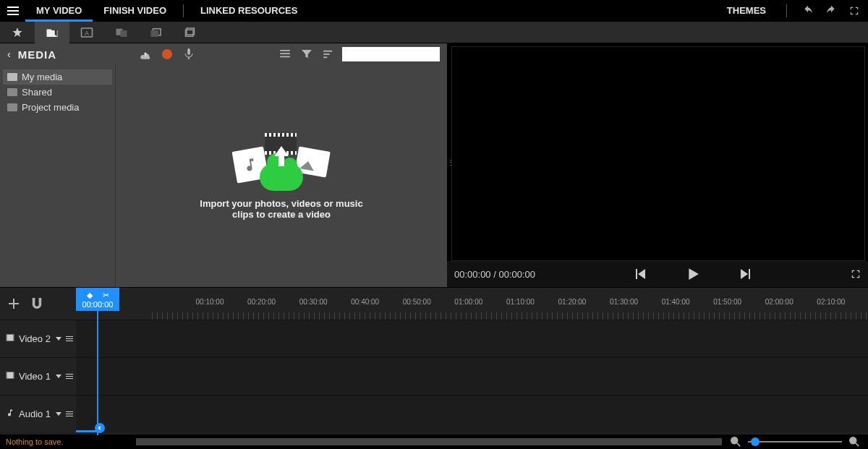 This screenshot has height=449, width=868. What do you see at coordinates (780, 302) in the screenshot?
I see `ruler-tick-label: 02:00:00` at bounding box center [780, 302].